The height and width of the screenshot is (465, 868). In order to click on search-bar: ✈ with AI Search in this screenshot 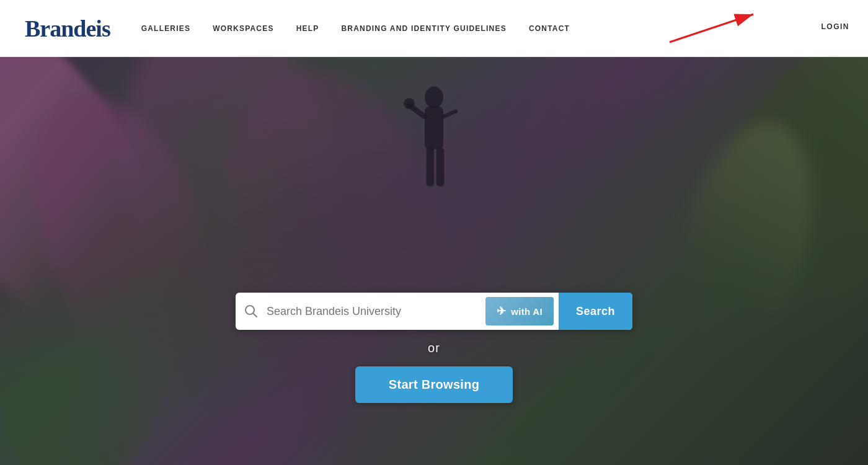, I will do `click(434, 311)`.